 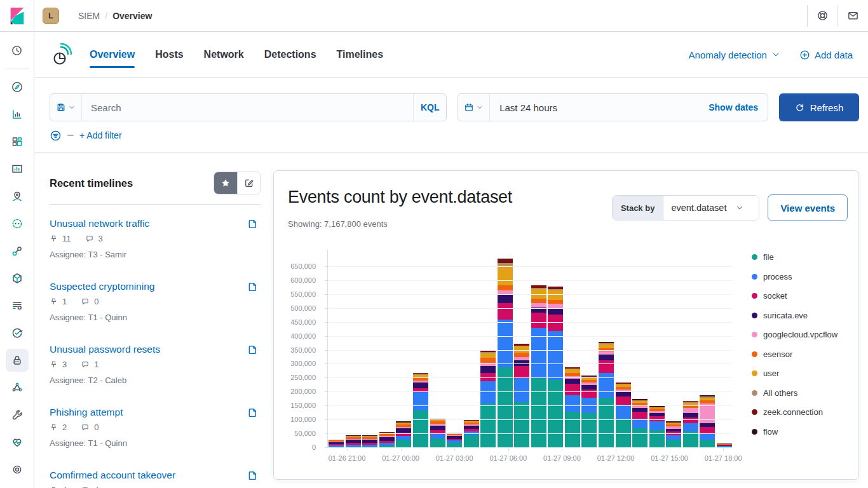 I want to click on kql-language-button: KQL, so click(x=430, y=107).